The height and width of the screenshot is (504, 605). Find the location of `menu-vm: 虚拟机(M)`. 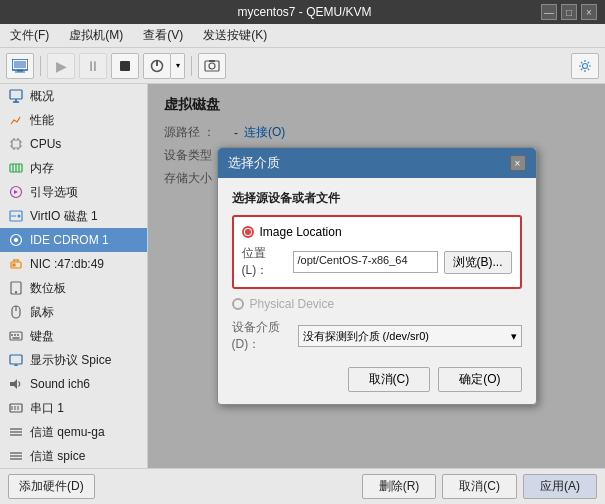

menu-vm: 虚拟机(M) is located at coordinates (96, 36).